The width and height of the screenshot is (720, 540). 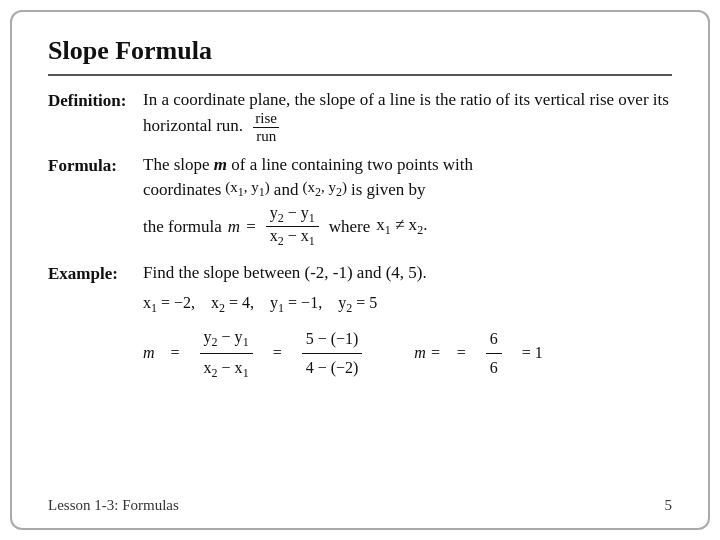 What do you see at coordinates (408, 273) in the screenshot?
I see `example-text: Find the slope between (-2, -1) and (4, …` at bounding box center [408, 273].